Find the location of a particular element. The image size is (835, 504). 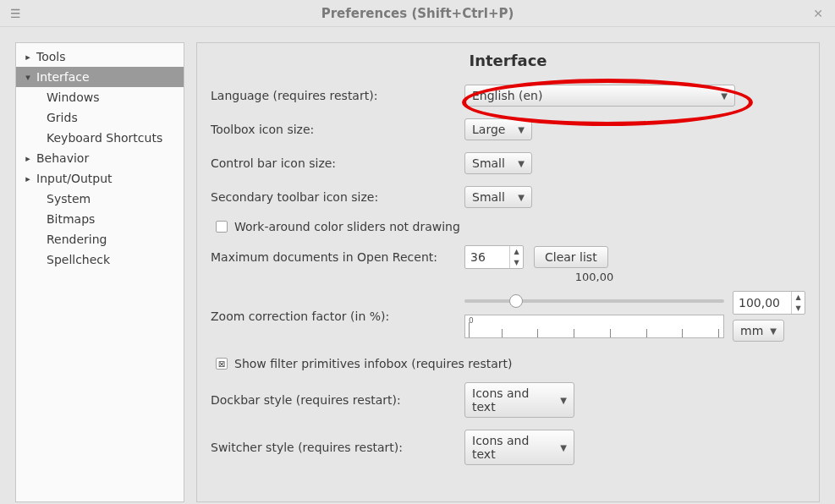

clear-list-button: Clear list is located at coordinates (571, 257).